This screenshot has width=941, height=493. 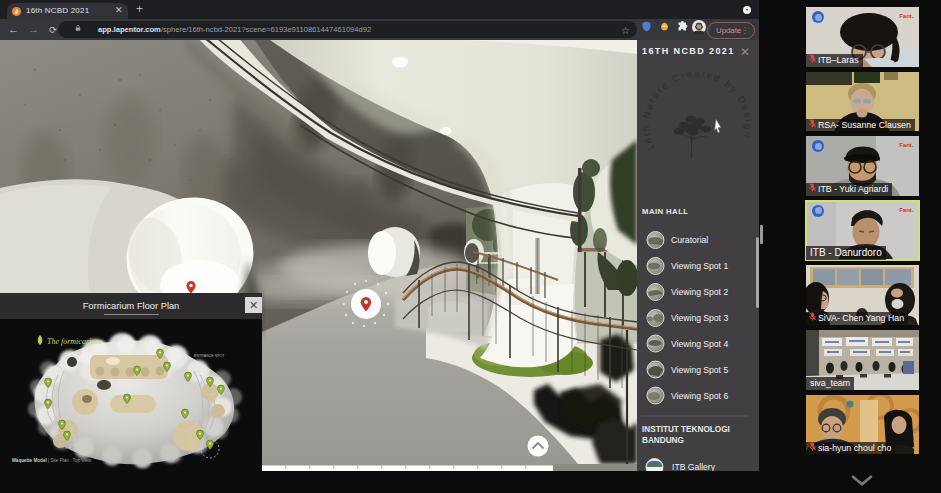 I want to click on svg-text: Viewing Spot 4, so click(x=700, y=344).